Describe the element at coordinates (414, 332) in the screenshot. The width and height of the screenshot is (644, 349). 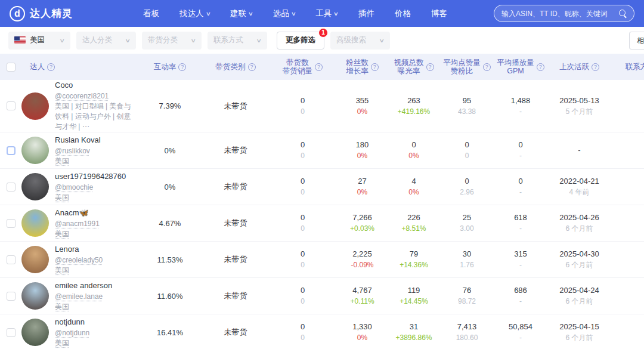
I see `videos-cell: 31 +3896.86%` at that location.